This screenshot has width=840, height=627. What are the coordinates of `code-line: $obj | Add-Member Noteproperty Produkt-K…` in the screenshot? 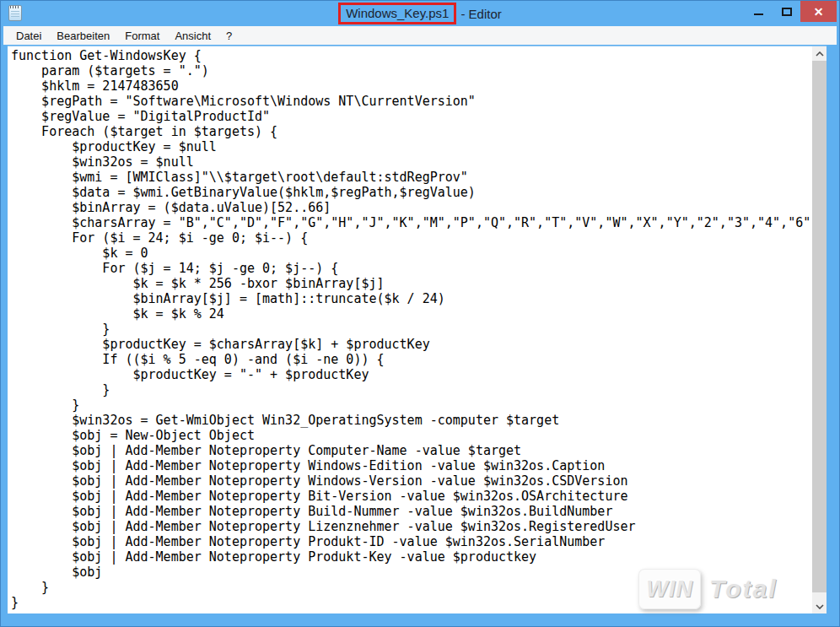 It's located at (412, 557).